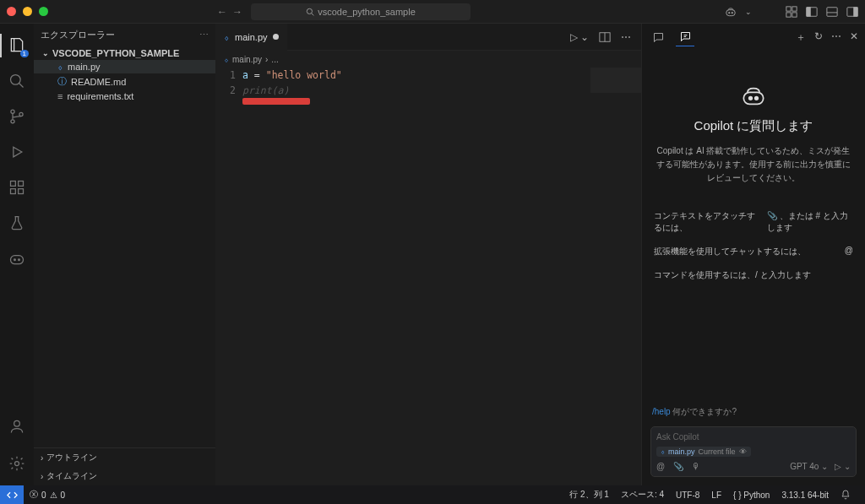 The image size is (865, 504). I want to click on close-icon: ✕, so click(854, 37).